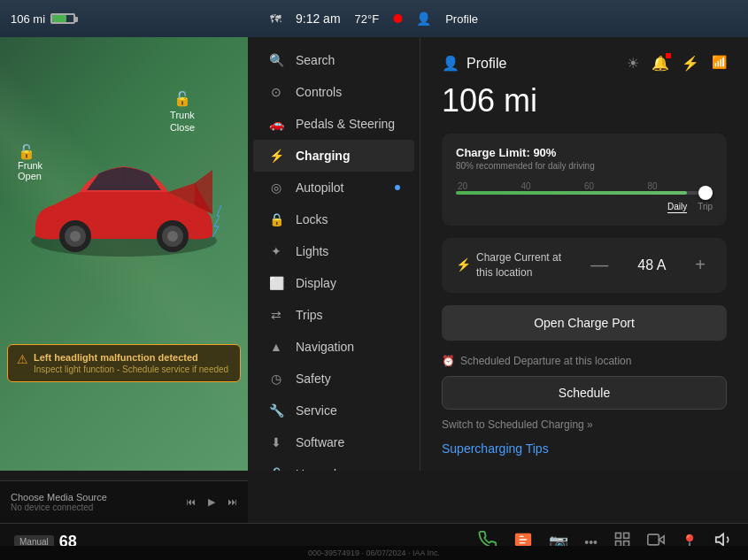 This screenshot has height=560, width=748. What do you see at coordinates (509, 265) in the screenshot?
I see `charge-current-label: ⚡ Charge Current at this location` at bounding box center [509, 265].